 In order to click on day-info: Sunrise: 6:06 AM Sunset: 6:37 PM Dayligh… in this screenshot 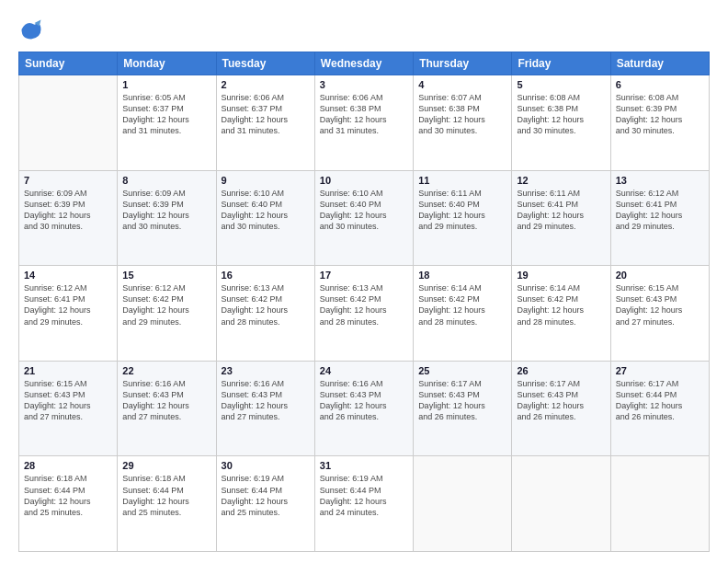, I will do `click(266, 114)`.